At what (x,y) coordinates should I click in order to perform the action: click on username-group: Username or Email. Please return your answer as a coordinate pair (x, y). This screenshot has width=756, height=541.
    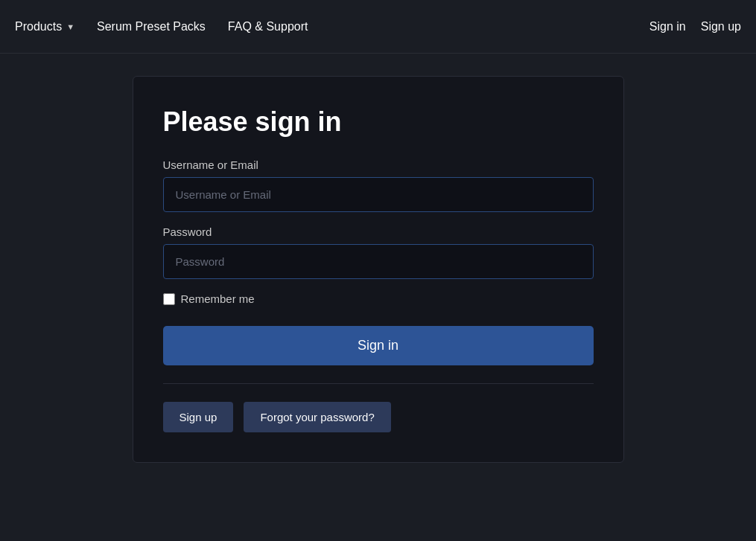
    Looking at the image, I should click on (378, 185).